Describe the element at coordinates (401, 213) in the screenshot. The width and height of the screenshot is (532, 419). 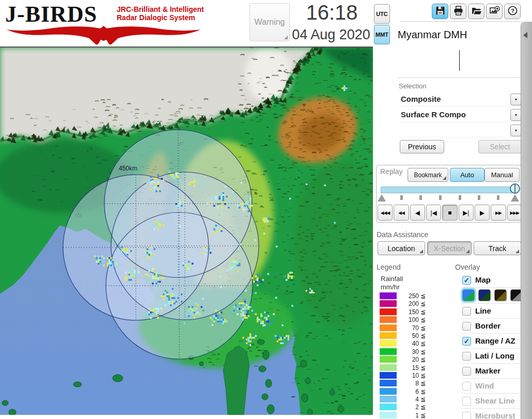
I see `rewind-2-button: ◀◀` at that location.